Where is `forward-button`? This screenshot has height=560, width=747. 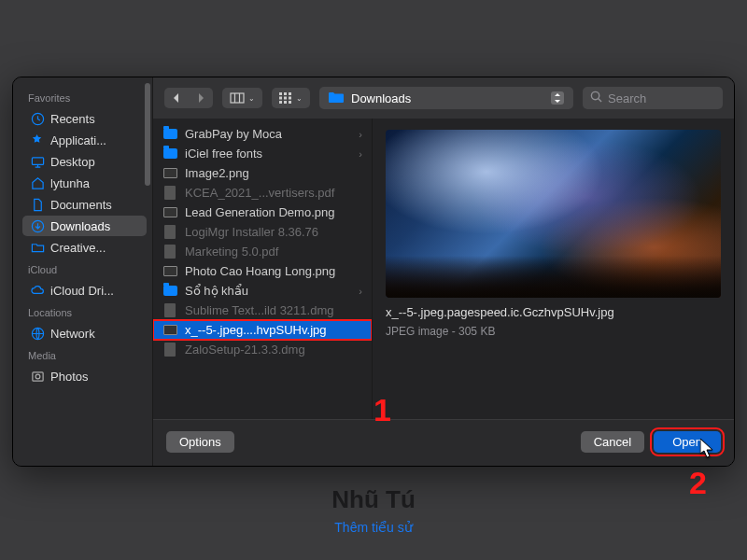
forward-button is located at coordinates (201, 98).